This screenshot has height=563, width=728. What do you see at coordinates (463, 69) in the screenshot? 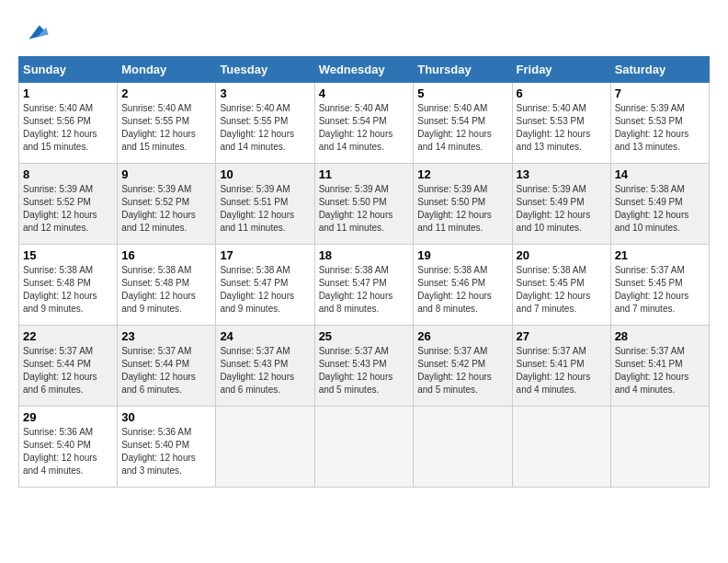
I see `weekday-header-thursday: Thursday` at bounding box center [463, 69].